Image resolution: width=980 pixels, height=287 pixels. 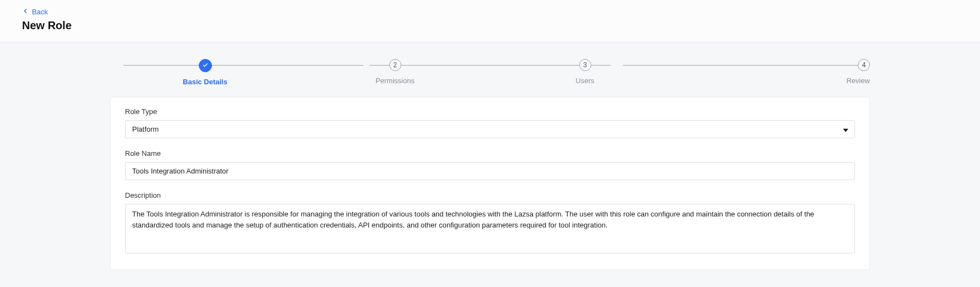 What do you see at coordinates (395, 65) in the screenshot?
I see `step-circle: 2` at bounding box center [395, 65].